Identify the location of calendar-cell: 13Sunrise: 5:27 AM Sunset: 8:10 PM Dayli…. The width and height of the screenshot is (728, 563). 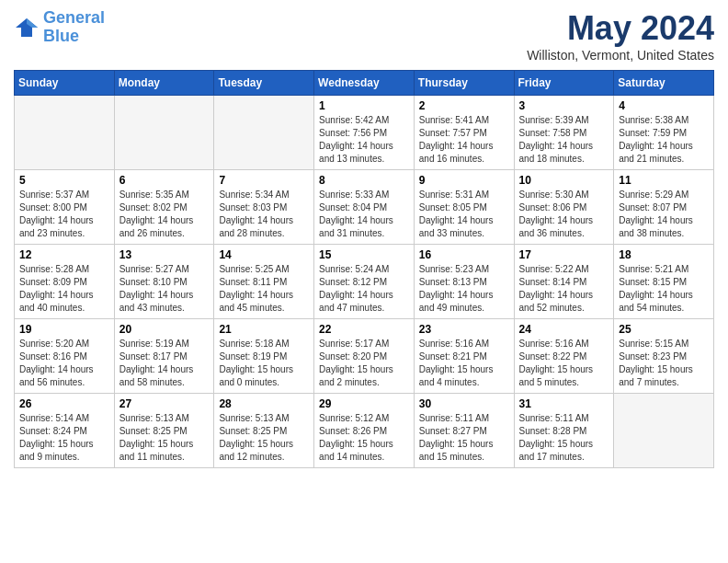
(164, 282).